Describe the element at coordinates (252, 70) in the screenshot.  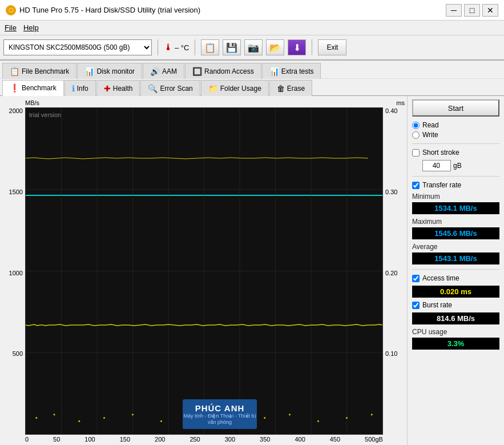
I see `tabs-row-1-inner: 📋 File Benchmark 📊 Disk monitor 🔊 AAM 🔲 …` at that location.